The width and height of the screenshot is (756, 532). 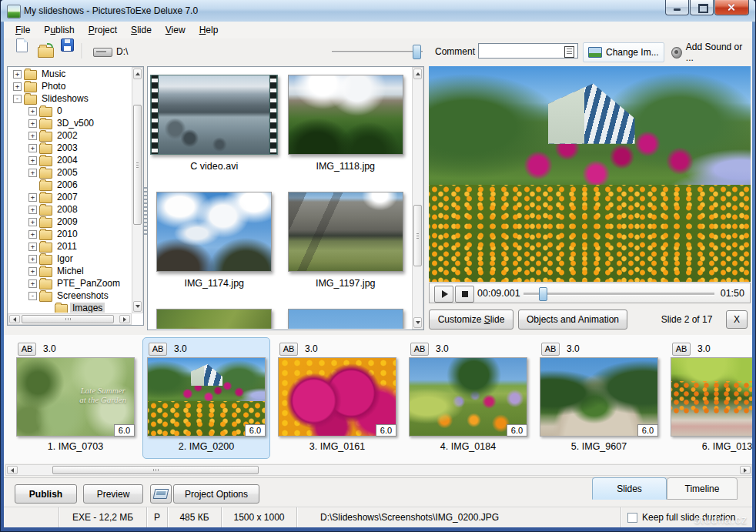 I want to click on menu-item-project: Project, so click(x=103, y=30).